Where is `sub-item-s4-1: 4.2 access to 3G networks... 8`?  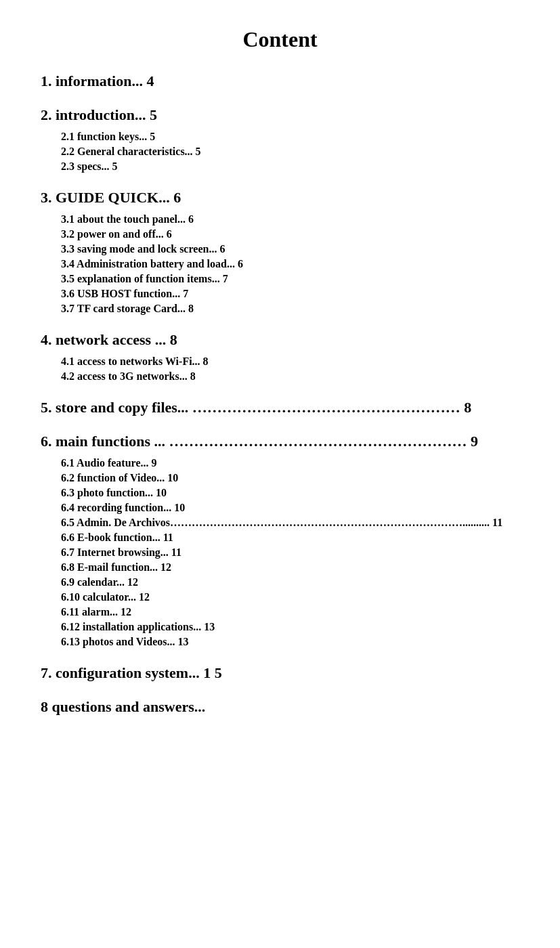 sub-item-s4-1: 4.2 access to 3G networks... 8 is located at coordinates (290, 376).